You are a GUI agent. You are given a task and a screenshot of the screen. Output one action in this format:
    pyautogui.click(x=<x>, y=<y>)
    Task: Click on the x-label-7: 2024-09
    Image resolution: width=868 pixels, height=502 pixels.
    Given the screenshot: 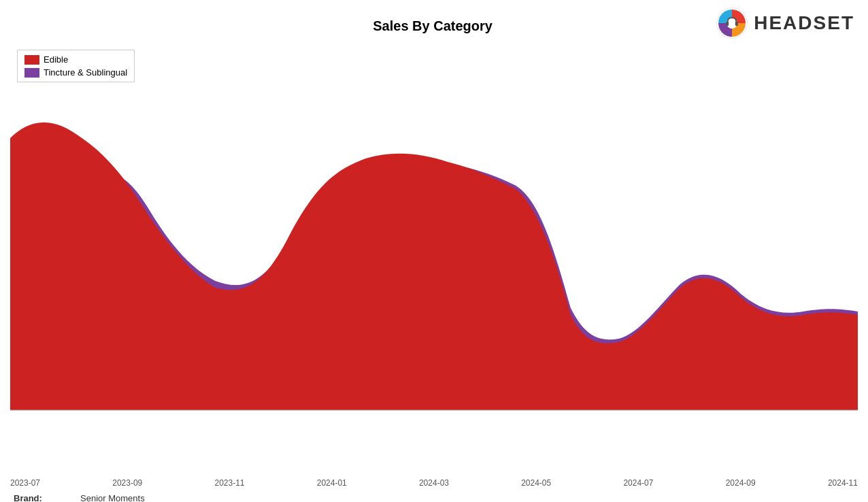 What is the action you would take?
    pyautogui.click(x=741, y=483)
    